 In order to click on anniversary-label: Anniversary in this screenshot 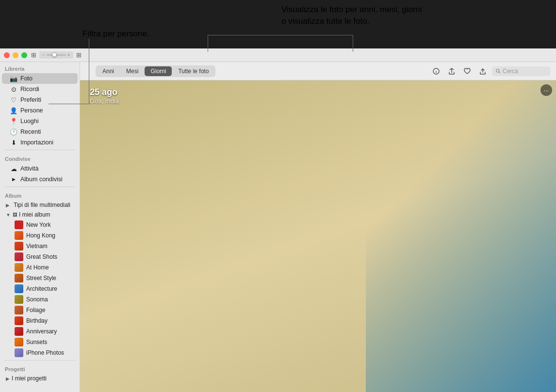, I will do `click(42, 331)`.